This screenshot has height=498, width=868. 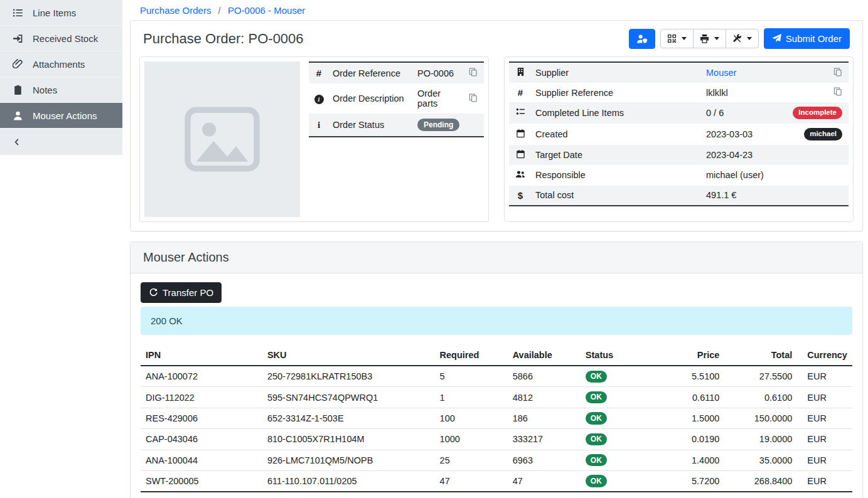 I want to click on paper-plane-icon, so click(x=777, y=39).